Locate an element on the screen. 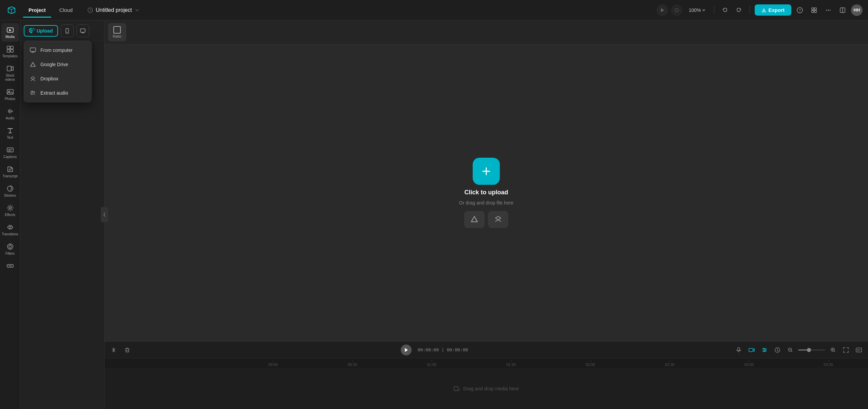 This screenshot has width=868, height=409. sidebar-item-photos: Photos is located at coordinates (10, 94).